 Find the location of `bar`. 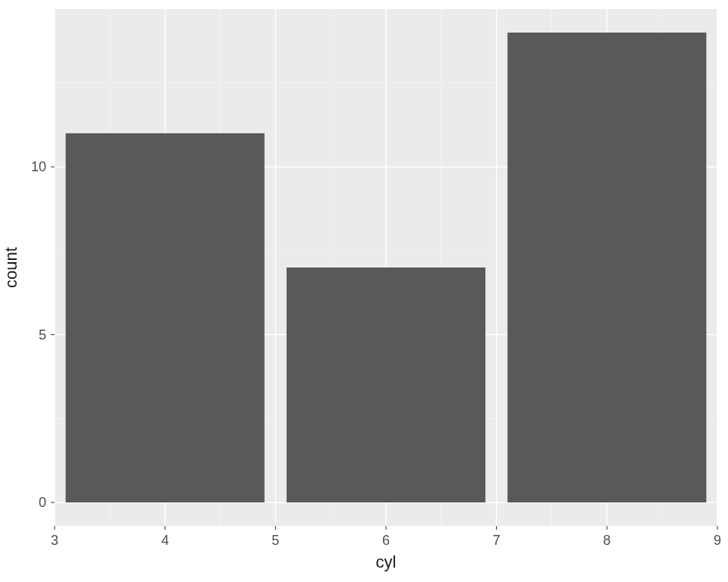

bar is located at coordinates (386, 385).